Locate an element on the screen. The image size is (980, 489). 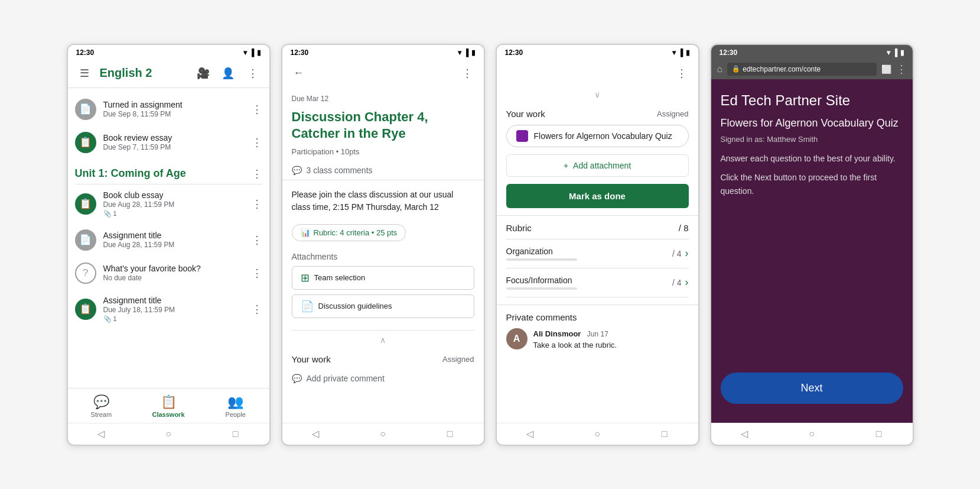
more-vert-3-icon: ⋮ is located at coordinates (682, 73).